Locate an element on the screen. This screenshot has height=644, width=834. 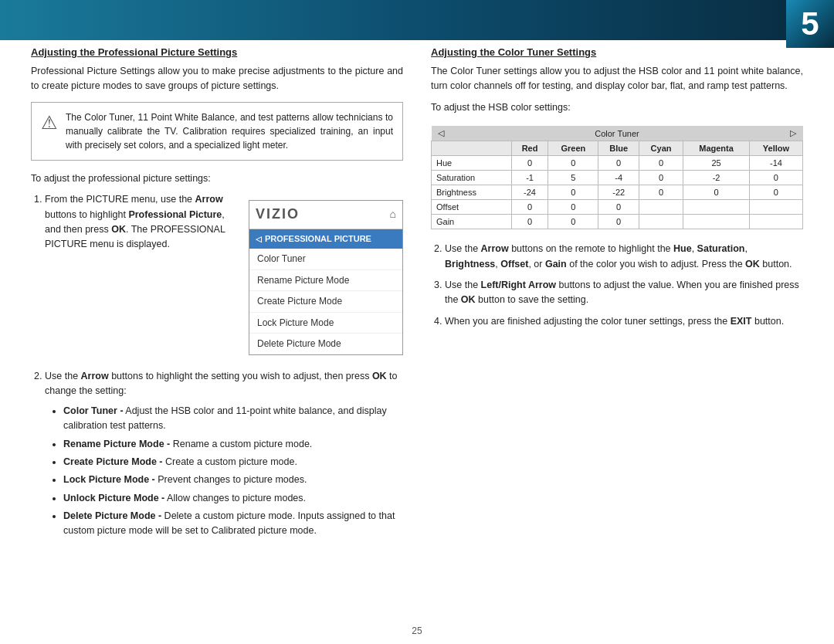
warning-text: The Color Tuner, 11 Point White Balance,… is located at coordinates (229, 131).